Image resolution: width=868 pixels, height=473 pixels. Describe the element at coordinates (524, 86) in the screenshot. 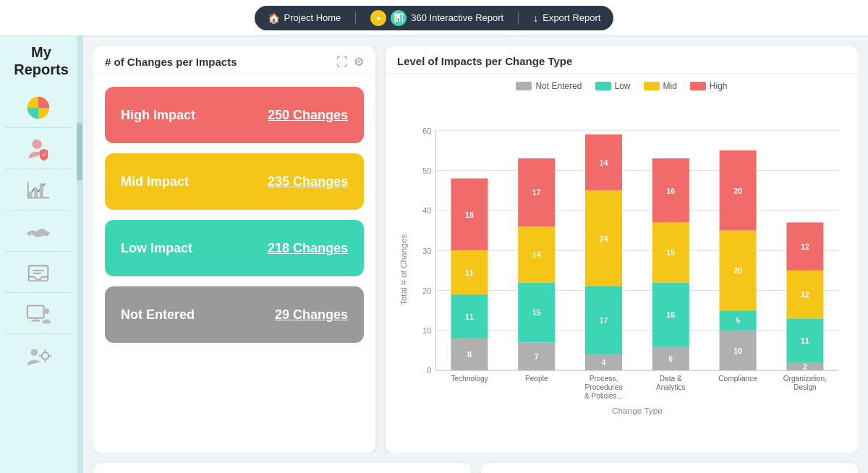

I see `legend-not-entered-dot` at that location.